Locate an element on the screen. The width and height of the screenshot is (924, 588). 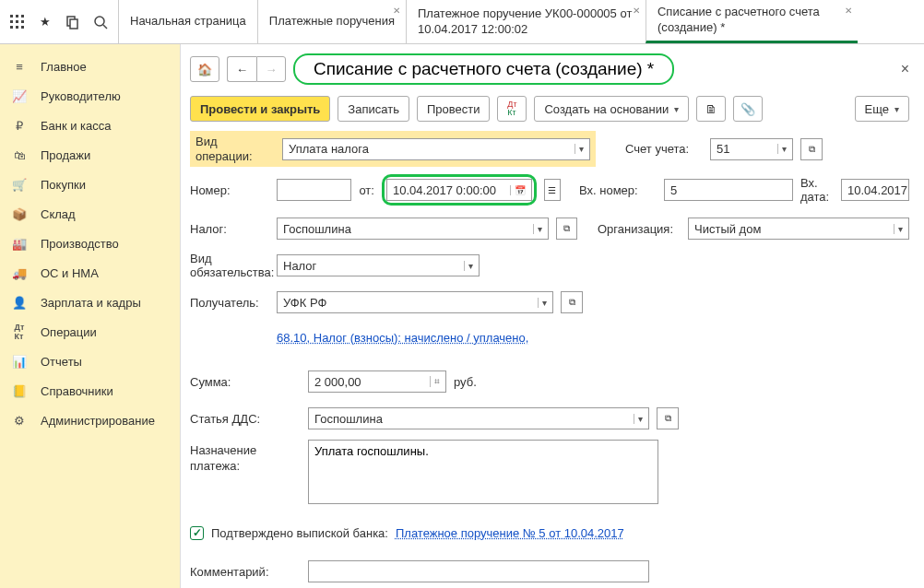
obligation-input: Налог▾ is located at coordinates (378, 265).